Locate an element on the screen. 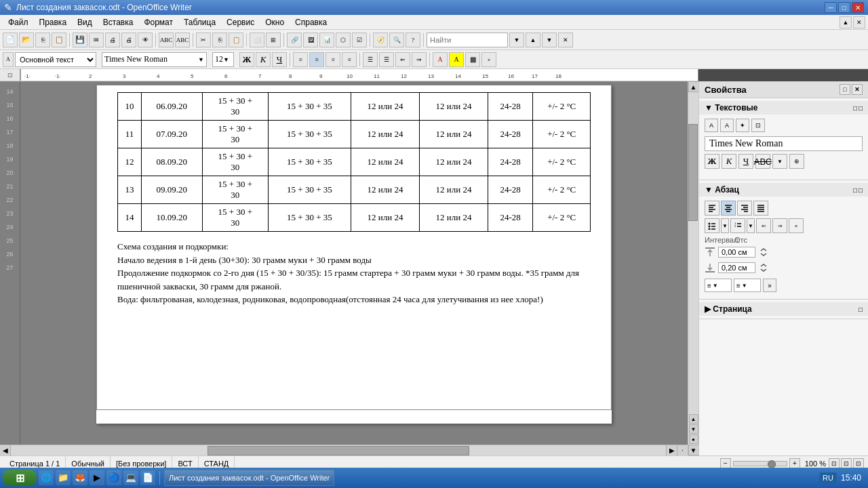  horizontal-scrollbar: ◀ ▶ · is located at coordinates (344, 450).